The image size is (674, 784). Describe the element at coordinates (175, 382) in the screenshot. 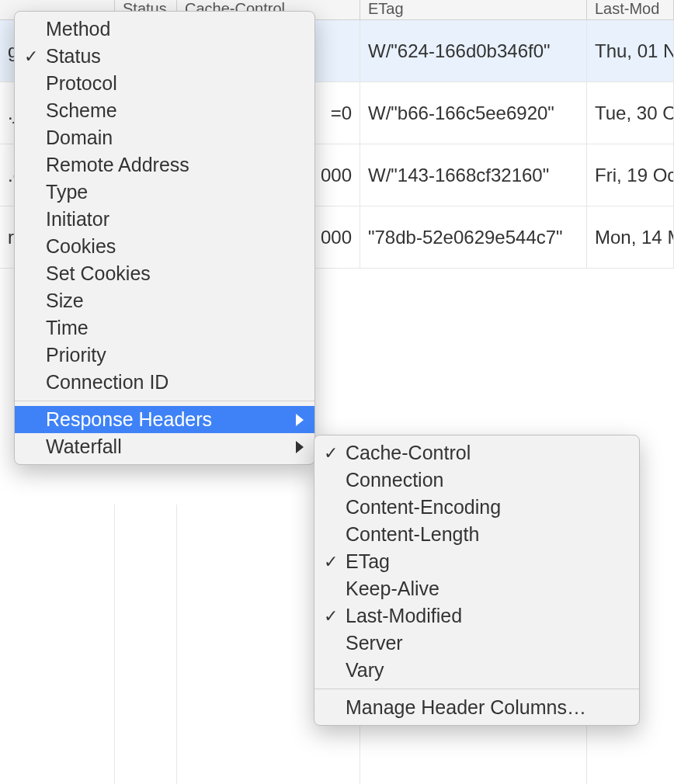

I see `menu-item-label: Connection ID` at that location.